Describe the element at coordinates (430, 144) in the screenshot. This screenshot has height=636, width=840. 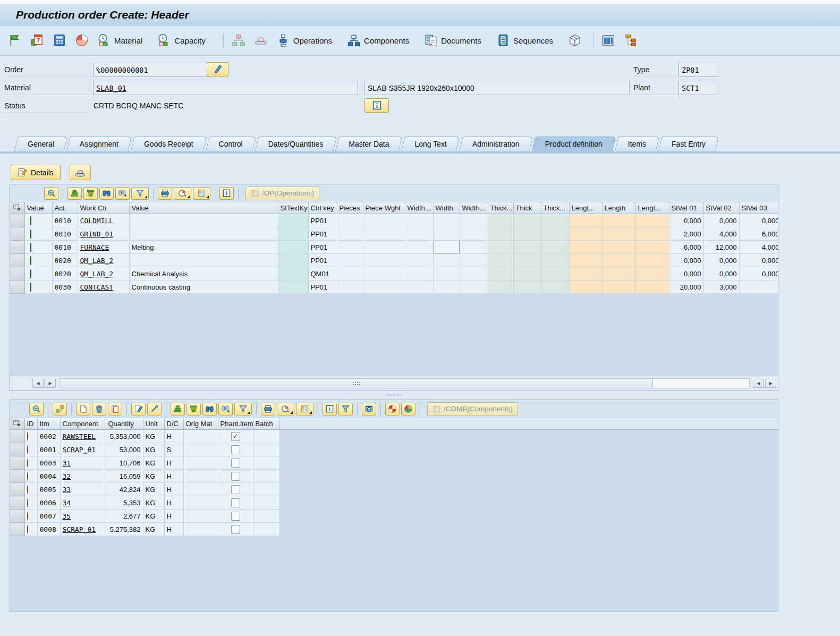
I see `tab-long-text: Long Text` at that location.